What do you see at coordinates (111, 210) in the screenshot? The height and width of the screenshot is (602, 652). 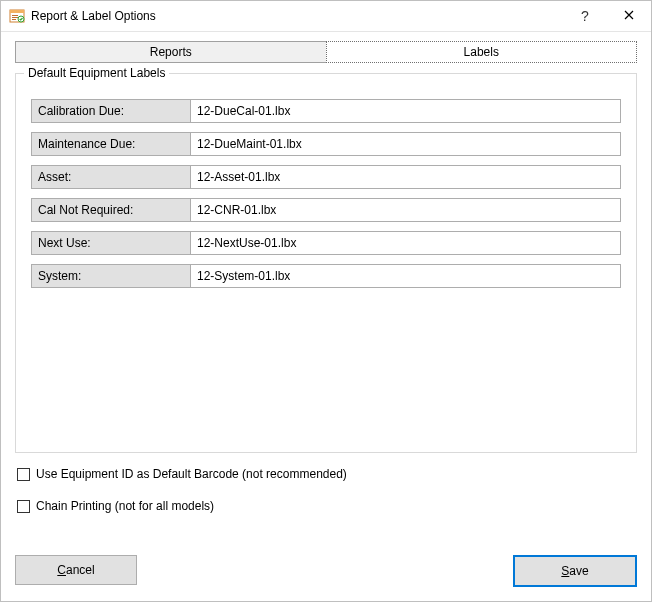 I see `field-label: Cal Not Required:` at bounding box center [111, 210].